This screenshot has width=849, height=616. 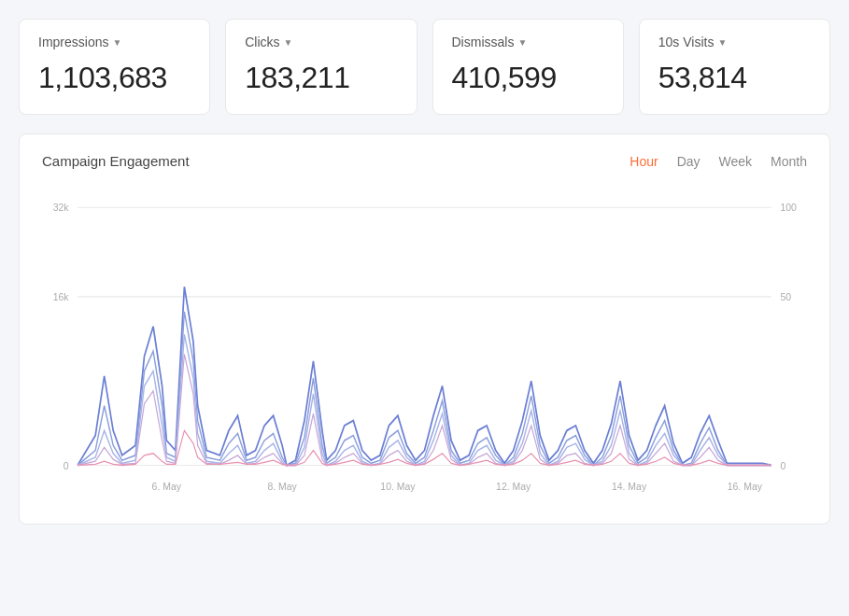 I want to click on metric-chevron-clicks: ▼, so click(x=289, y=43).